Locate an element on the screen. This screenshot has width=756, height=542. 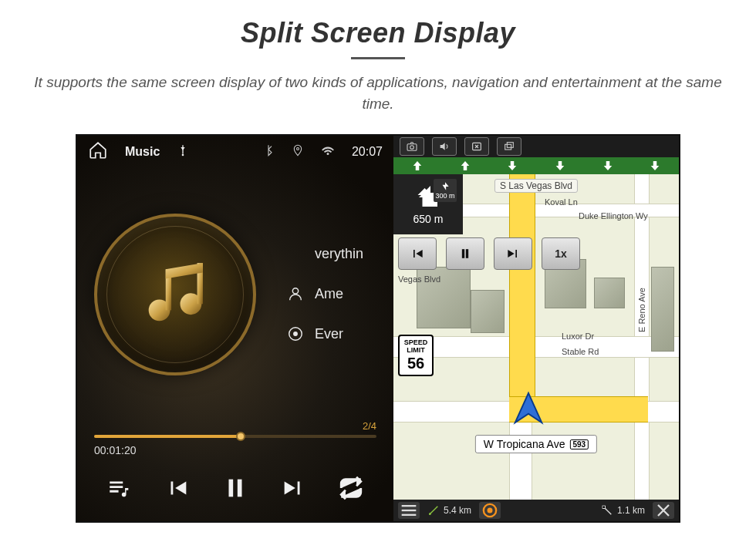
next-turn-distance: 300 m is located at coordinates (444, 196).